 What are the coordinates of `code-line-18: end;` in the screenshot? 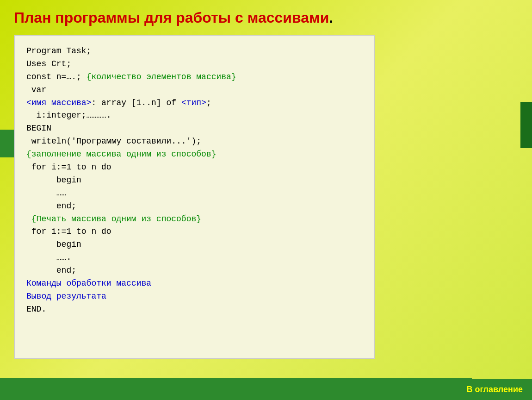 It's located at (194, 271).